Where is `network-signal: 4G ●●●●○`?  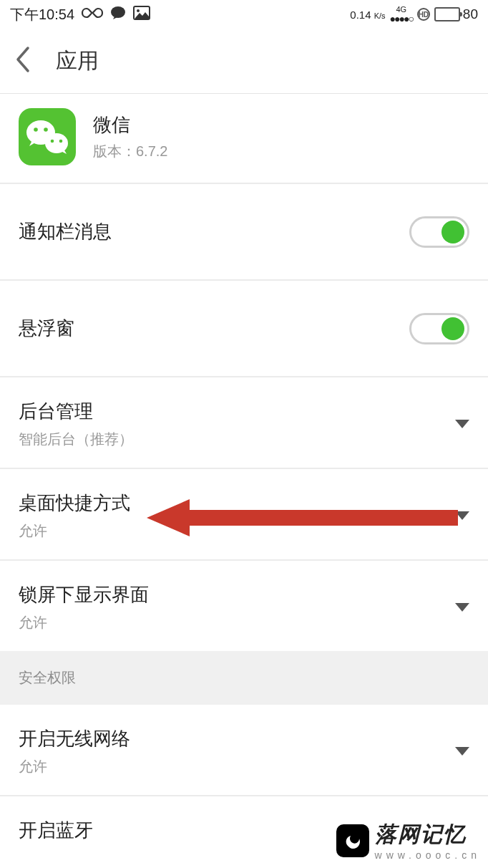 network-signal: 4G ●●●●○ is located at coordinates (401, 14).